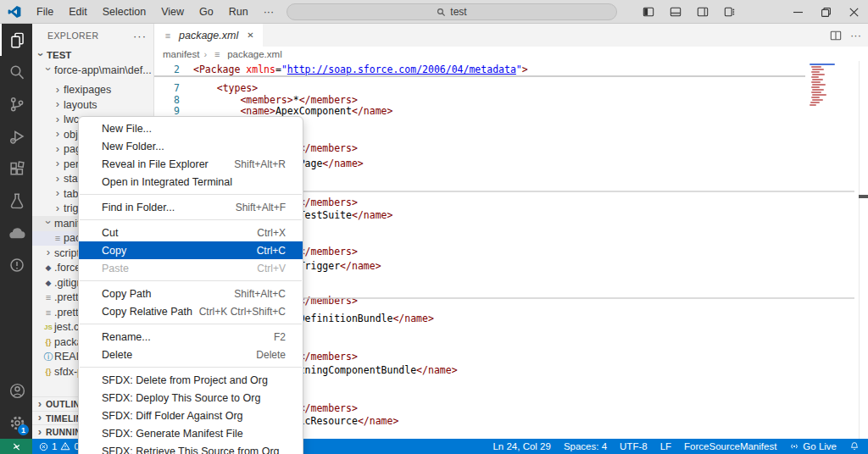 The width and height of the screenshot is (868, 454). I want to click on testing-icon, so click(16, 201).